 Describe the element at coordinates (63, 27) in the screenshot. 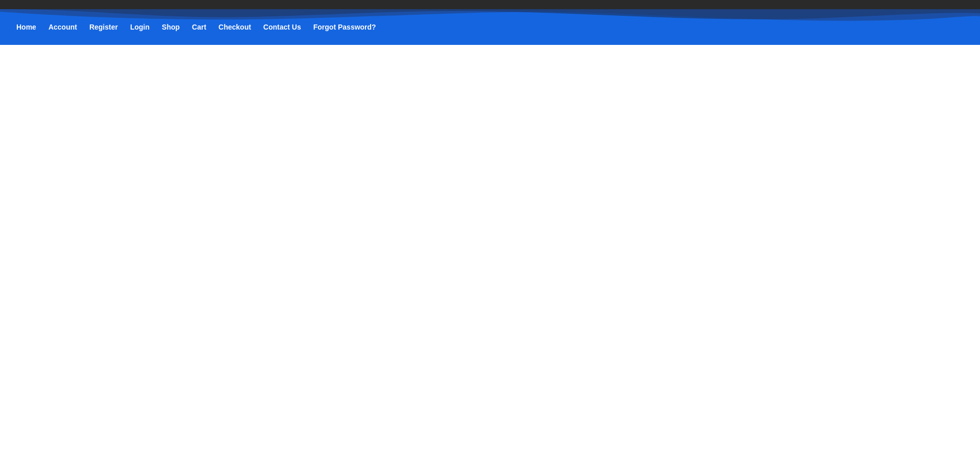

I see `nav-link-account: Account` at that location.